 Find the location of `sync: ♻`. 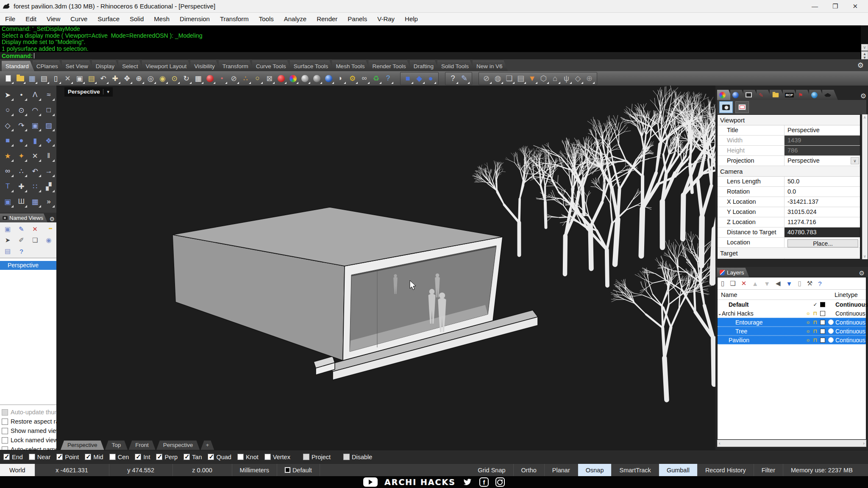

sync: ♻ is located at coordinates (376, 79).